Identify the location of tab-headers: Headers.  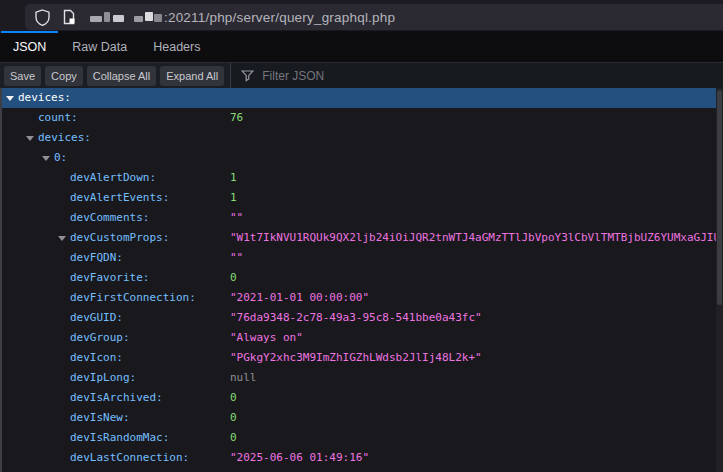
(176, 46).